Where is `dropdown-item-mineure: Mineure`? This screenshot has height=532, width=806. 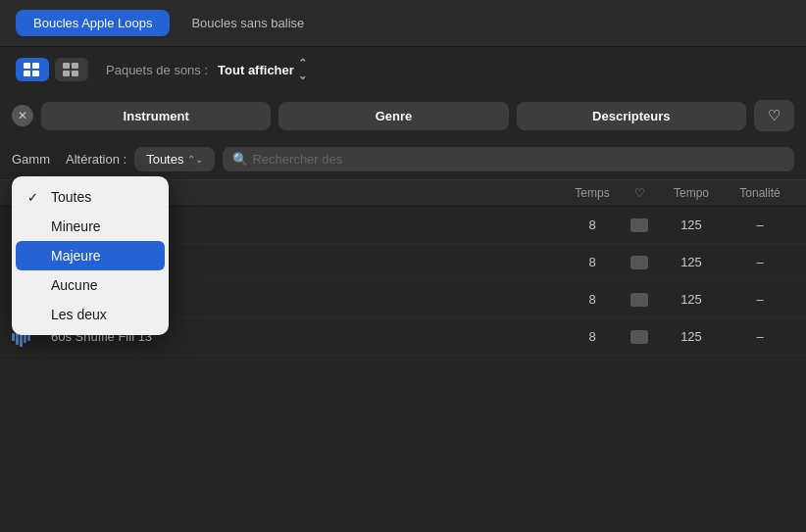 dropdown-item-mineure: Mineure is located at coordinates (90, 226).